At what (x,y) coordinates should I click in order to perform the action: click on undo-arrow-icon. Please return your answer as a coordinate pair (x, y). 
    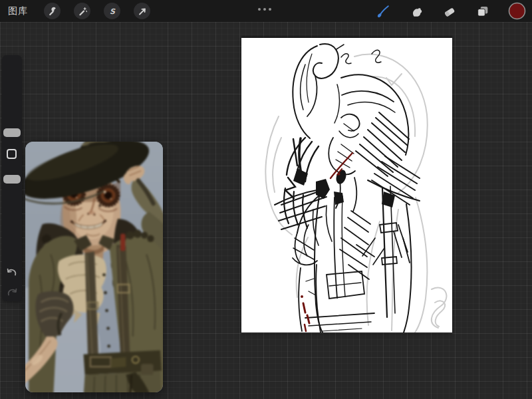
    Looking at the image, I should click on (12, 273).